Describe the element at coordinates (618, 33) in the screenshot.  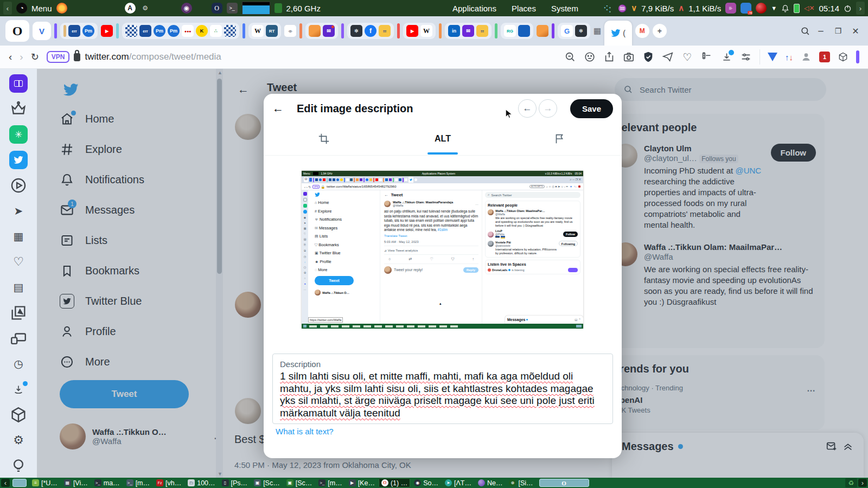
I see `active-tab-twitter: (` at that location.